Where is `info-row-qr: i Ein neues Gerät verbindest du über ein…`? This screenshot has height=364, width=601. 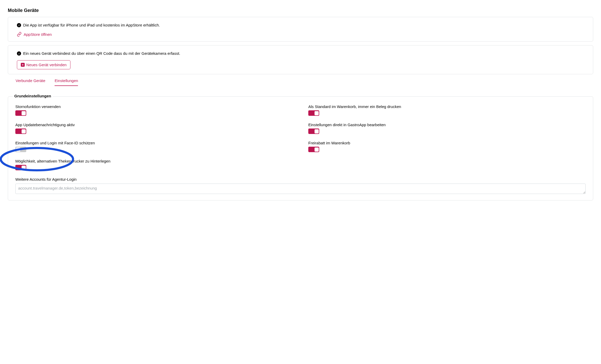
info-row-qr: i Ein neues Gerät verbindest du über ein… is located at coordinates (300, 53).